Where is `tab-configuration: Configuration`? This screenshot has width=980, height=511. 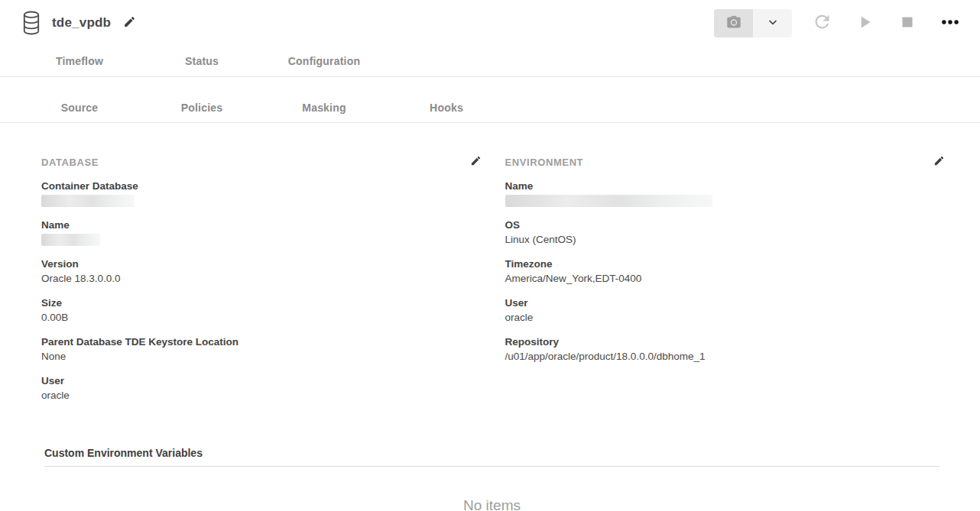 tab-configuration: Configuration is located at coordinates (324, 61).